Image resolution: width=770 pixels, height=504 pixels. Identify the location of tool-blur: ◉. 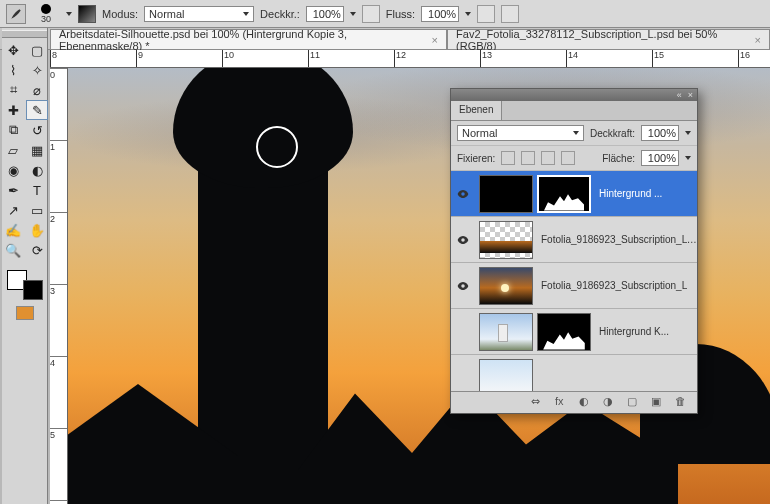
(13, 170).